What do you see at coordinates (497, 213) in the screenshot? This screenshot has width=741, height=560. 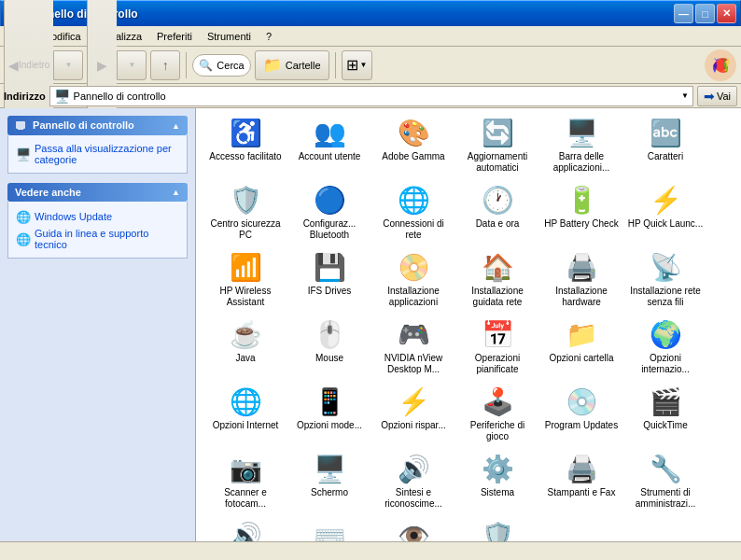 I see `icon-item-9: 🕐Data e ora` at bounding box center [497, 213].